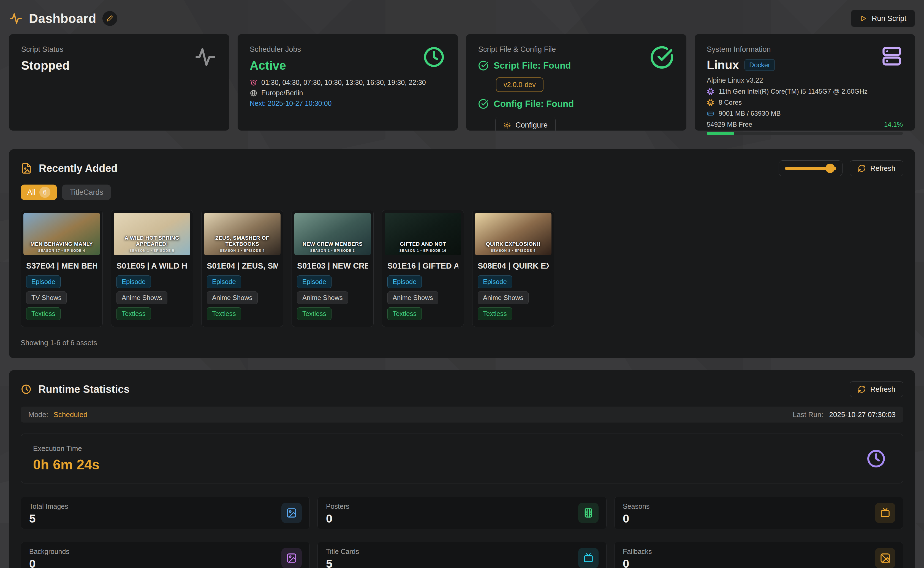 Image resolution: width=924 pixels, height=568 pixels. What do you see at coordinates (62, 268) in the screenshot?
I see `asset-card: MEN BEHAVING MANLY SEASON 37 • EPISODE 4…` at bounding box center [62, 268].